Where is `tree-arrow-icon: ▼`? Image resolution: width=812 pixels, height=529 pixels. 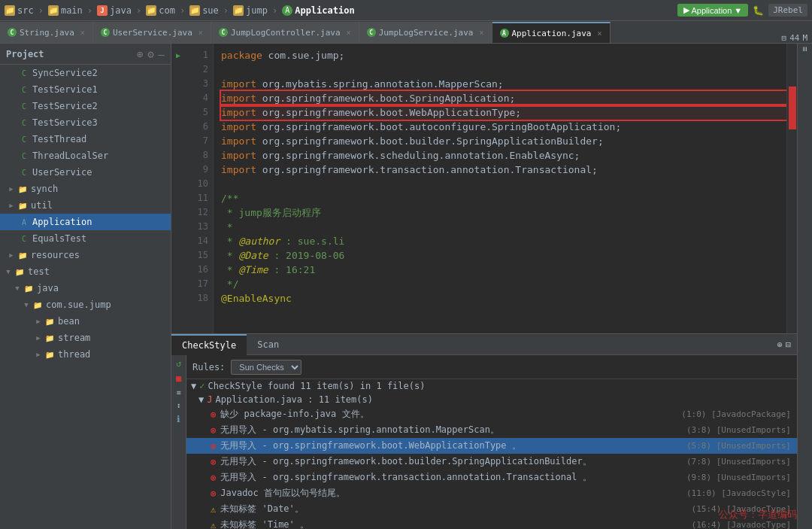 tree-arrow-icon: ▼ is located at coordinates (26, 305).